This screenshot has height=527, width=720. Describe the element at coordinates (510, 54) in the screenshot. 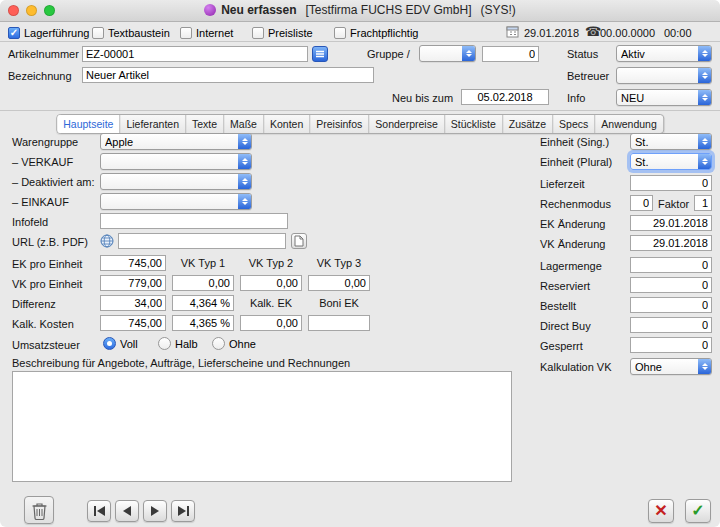

I see `gruppe-count-input` at that location.